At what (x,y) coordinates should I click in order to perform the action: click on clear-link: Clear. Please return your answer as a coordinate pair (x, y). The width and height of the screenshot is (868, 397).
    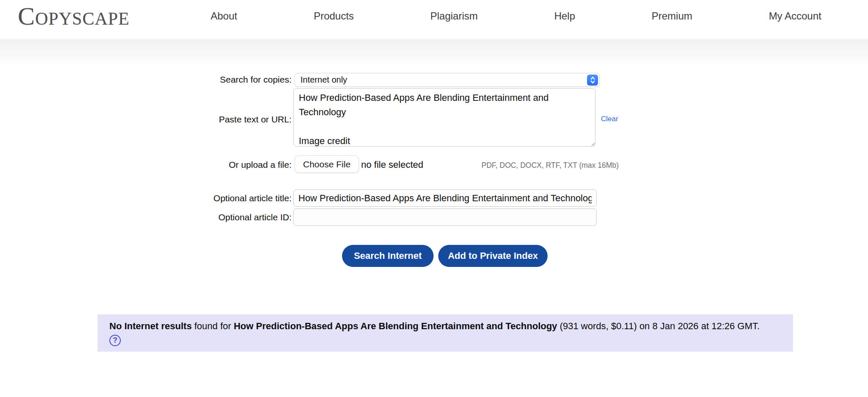
    Looking at the image, I should click on (609, 119).